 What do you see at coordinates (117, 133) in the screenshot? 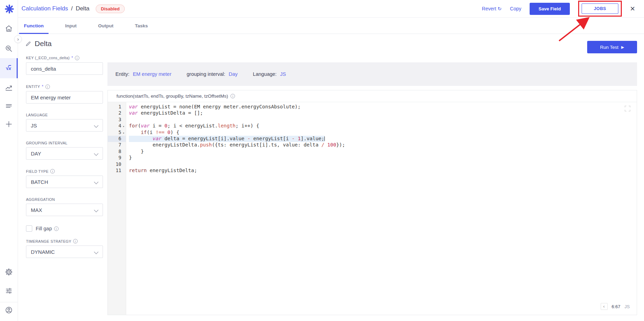
I see `line-number: 5▾` at bounding box center [117, 133].